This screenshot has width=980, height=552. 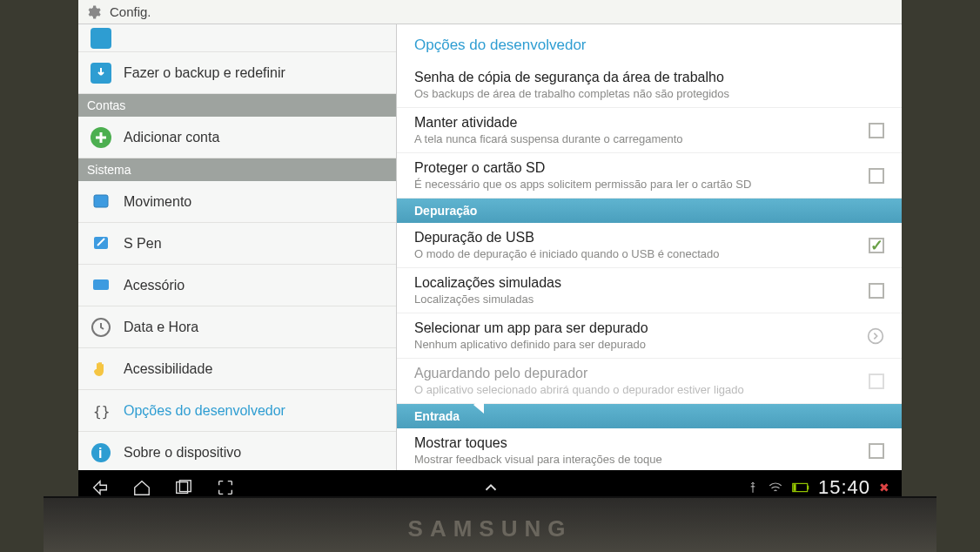 What do you see at coordinates (490, 524) in the screenshot?
I see `device-bezel: SAMSUNG` at bounding box center [490, 524].